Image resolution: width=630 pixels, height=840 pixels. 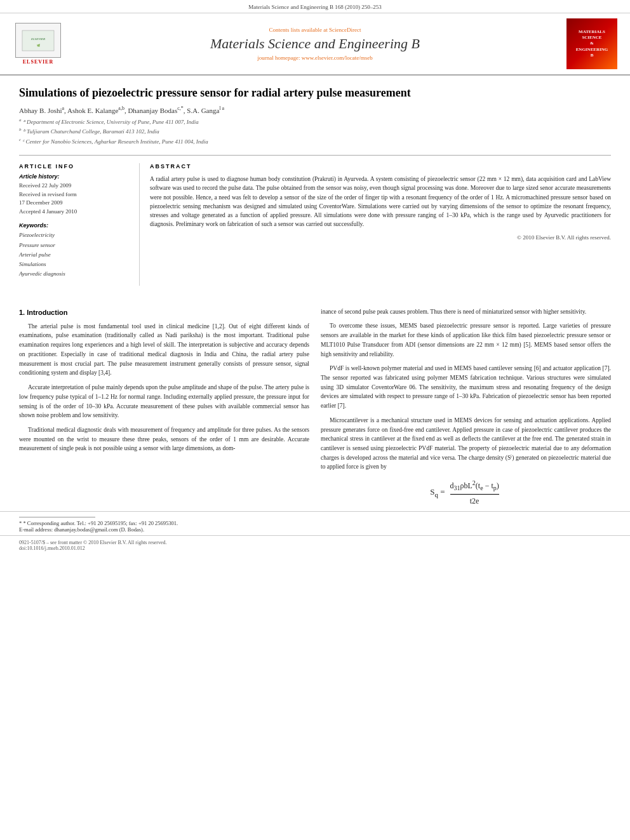 I want to click on affiliations: a ᵃ Department of Electronic Science, Un…, so click(x=315, y=131).